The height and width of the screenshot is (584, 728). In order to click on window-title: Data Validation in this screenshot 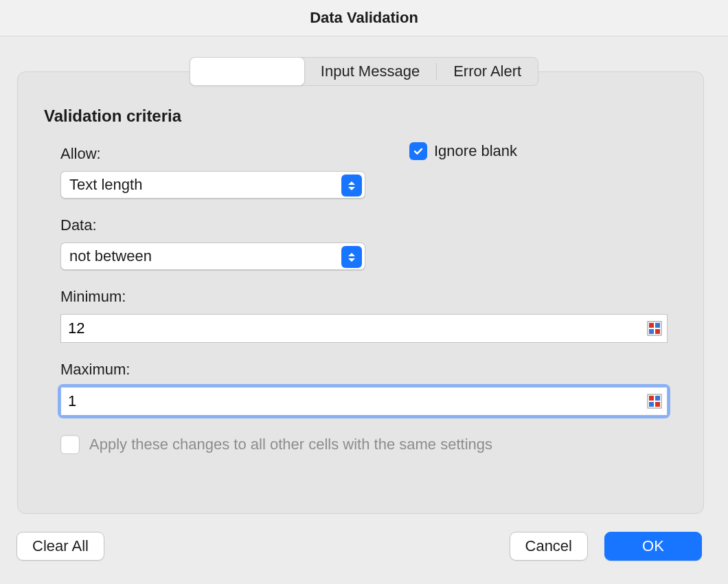, I will do `click(364, 18)`.